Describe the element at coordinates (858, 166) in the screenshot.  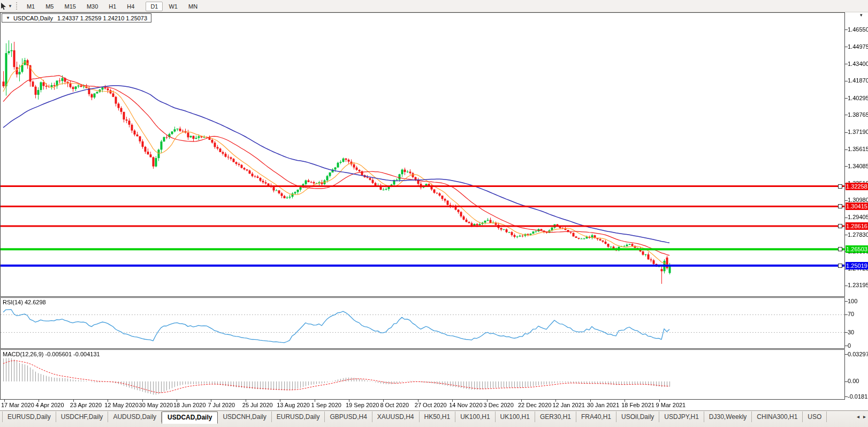
I see `price-axis-tick-label: 1.34085` at that location.